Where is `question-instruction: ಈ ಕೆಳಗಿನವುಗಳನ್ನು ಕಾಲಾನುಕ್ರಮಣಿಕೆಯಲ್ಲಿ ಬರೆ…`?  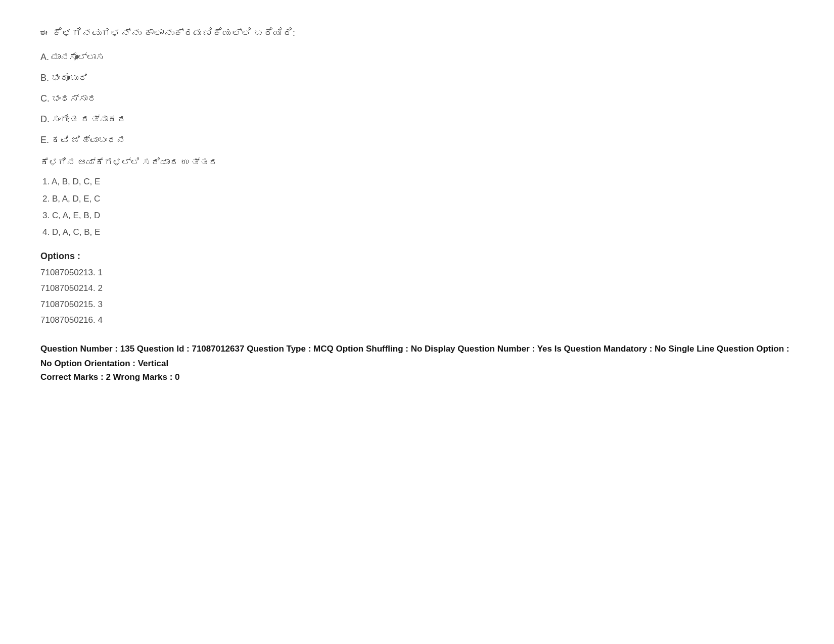 question-instruction: ಈ ಕೆಳಗಿನವುಗಳನ್ನು ಕಾಲಾನುಕ್ರಮಣಿಕೆಯಲ್ಲಿ ಬರೆ… is located at coordinates (417, 33).